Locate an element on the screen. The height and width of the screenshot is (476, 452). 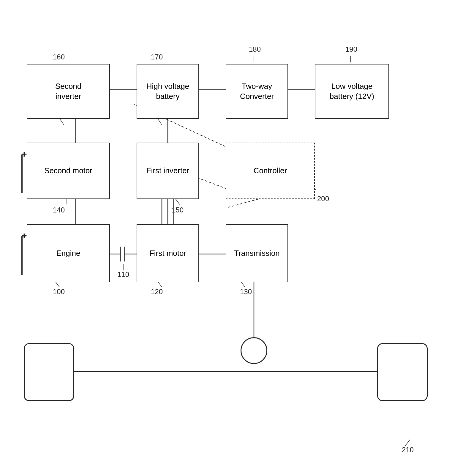
engine-vertical-bar is located at coordinates (24, 256).